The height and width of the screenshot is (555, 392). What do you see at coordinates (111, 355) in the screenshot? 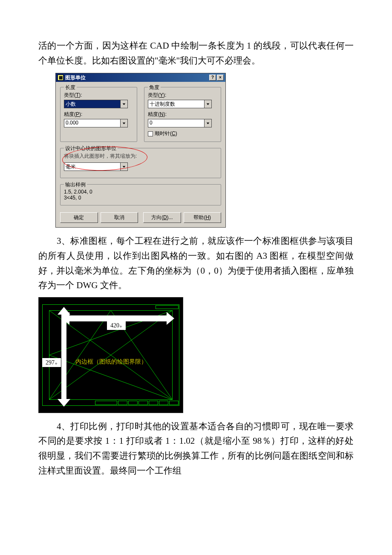
I see `a3-frame-figure: 420₊ 297₊ 内边框（图纸的绘图界限）` at bounding box center [111, 355].